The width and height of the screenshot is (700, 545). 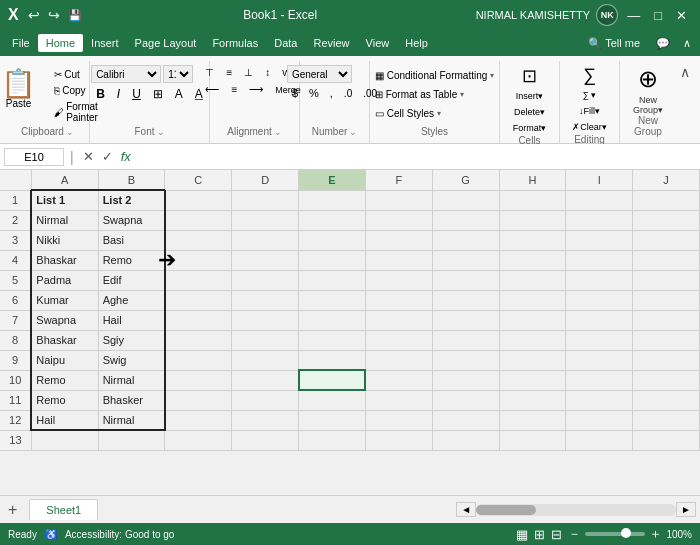 What do you see at coordinates (266, 180) in the screenshot?
I see `col-header-D: D` at bounding box center [266, 180].